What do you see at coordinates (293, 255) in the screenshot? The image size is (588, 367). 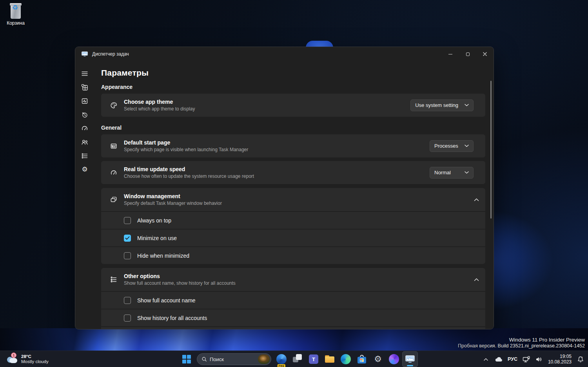 I see `option-hide-when-minimized: Hide when minimized` at bounding box center [293, 255].